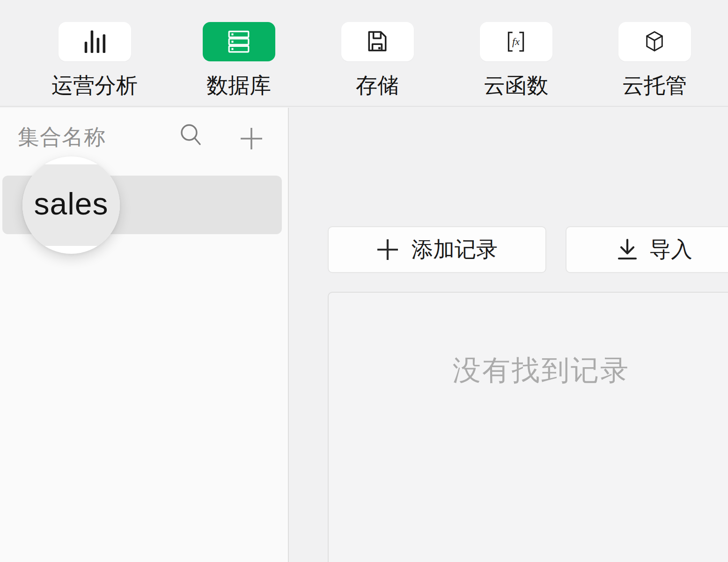 The width and height of the screenshot is (728, 562). Describe the element at coordinates (528, 371) in the screenshot. I see `empty-state-message: 没有找到记录` at that location.